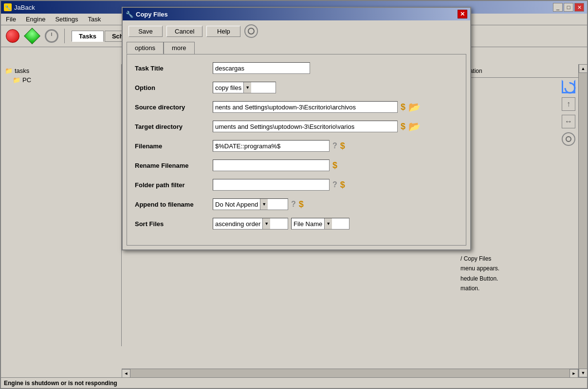 This screenshot has width=588, height=389. I want to click on dialog-title: Copy Files, so click(152, 15).